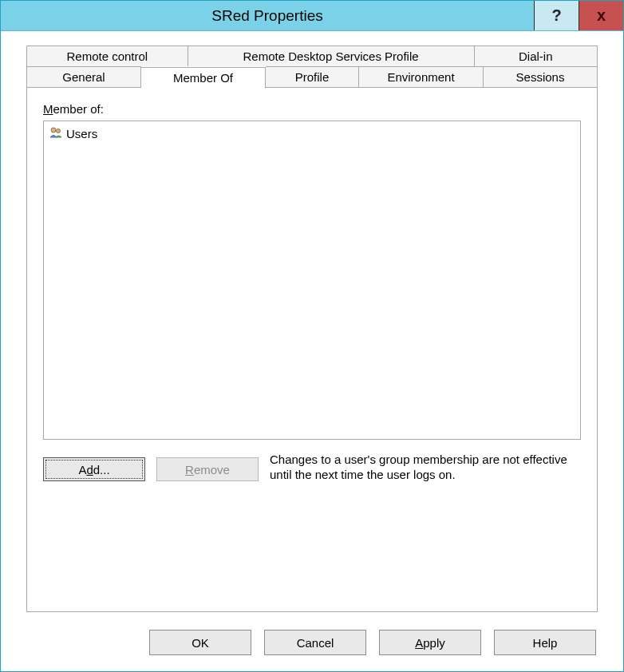  Describe the element at coordinates (312, 470) in the screenshot. I see `below-list-row: Add... Remove Changes to a user's group …` at that location.